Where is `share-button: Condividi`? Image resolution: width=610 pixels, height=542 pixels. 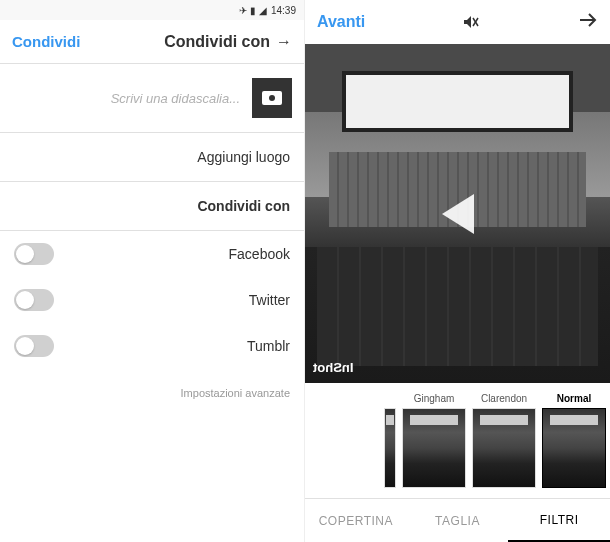
share-button: Condividi is located at coordinates (46, 42).